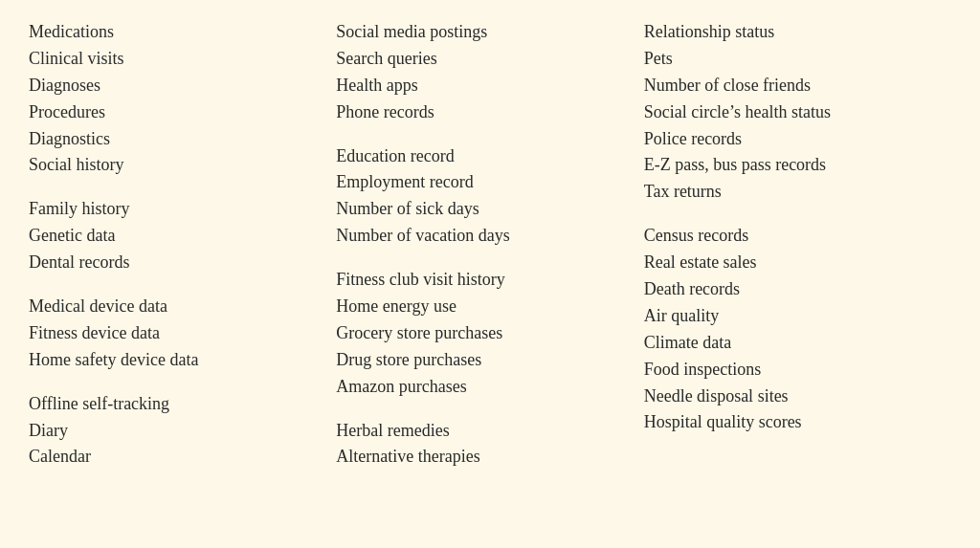 The height and width of the screenshot is (548, 980). Describe the element at coordinates (182, 33) in the screenshot. I see `list-item: Medications` at that location.